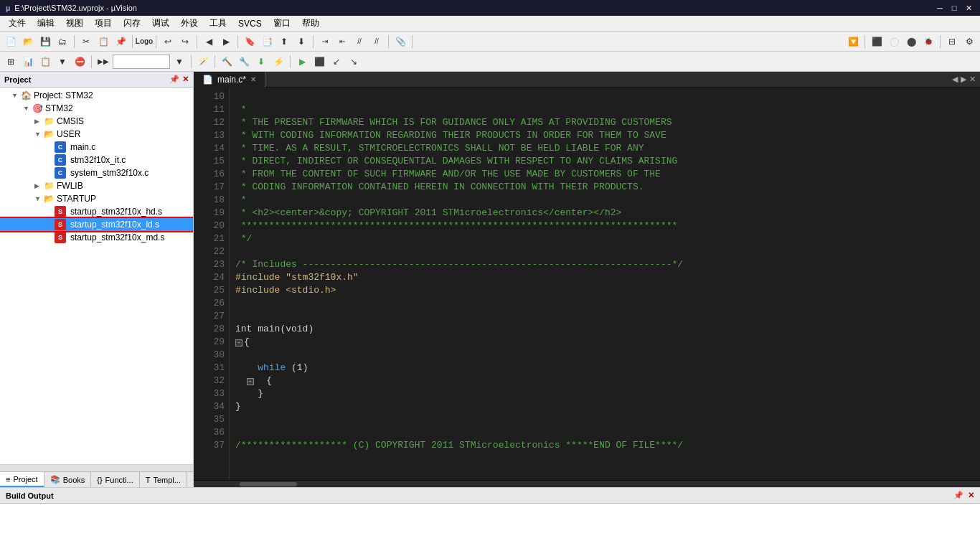 The width and height of the screenshot is (980, 551). What do you see at coordinates (80, 62) in the screenshot?
I see `tb2-btn4: ⛔` at bounding box center [80, 62].